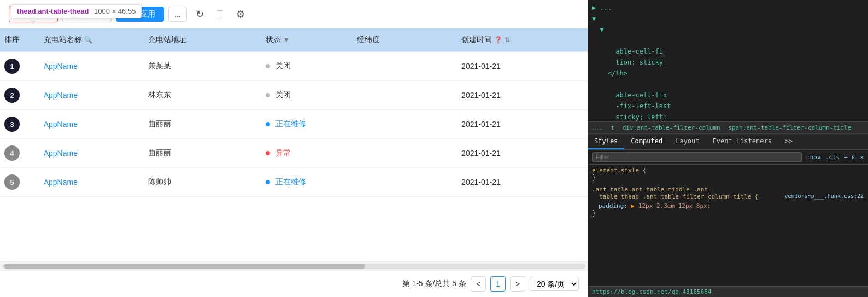 The width and height of the screenshot is (868, 297). Describe the element at coordinates (200, 14) in the screenshot. I see `refresh-button: ↻` at that location.